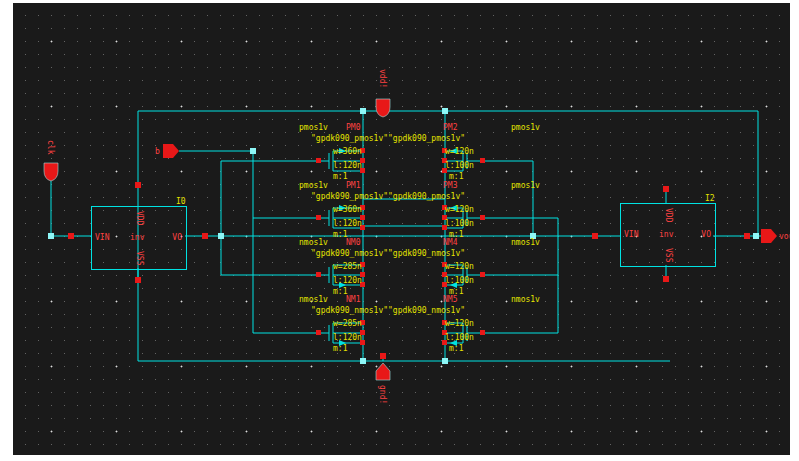 The height and width of the screenshot is (461, 799). I want to click on labels-pm3: PM3 pmos1v "gpdk090_pmos1v" w=120n l:100…, so click(531, 210).